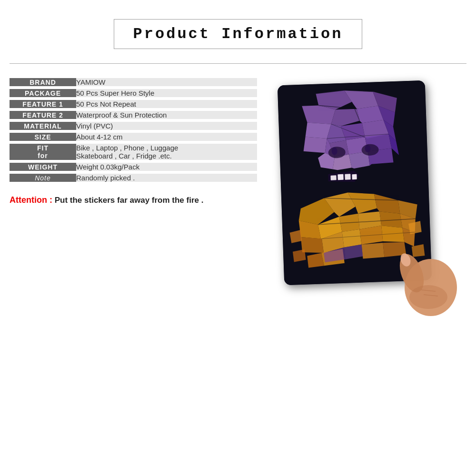  Describe the element at coordinates (133, 152) in the screenshot. I see `table-row: FITforBike , Laptop , Phone , LuggageSka…` at that location.